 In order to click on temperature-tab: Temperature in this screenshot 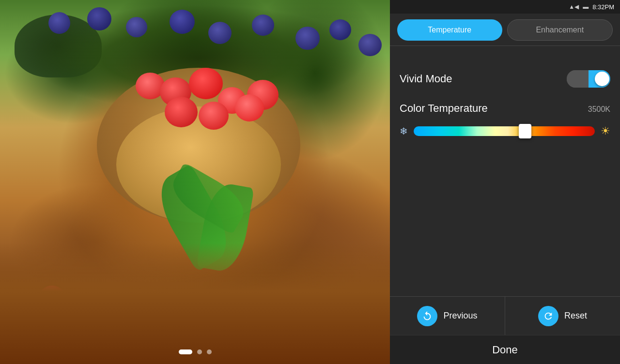, I will do `click(450, 30)`.